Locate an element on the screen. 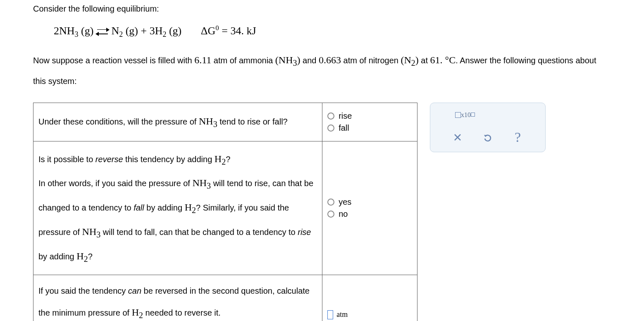  help-button: ? is located at coordinates (518, 137).